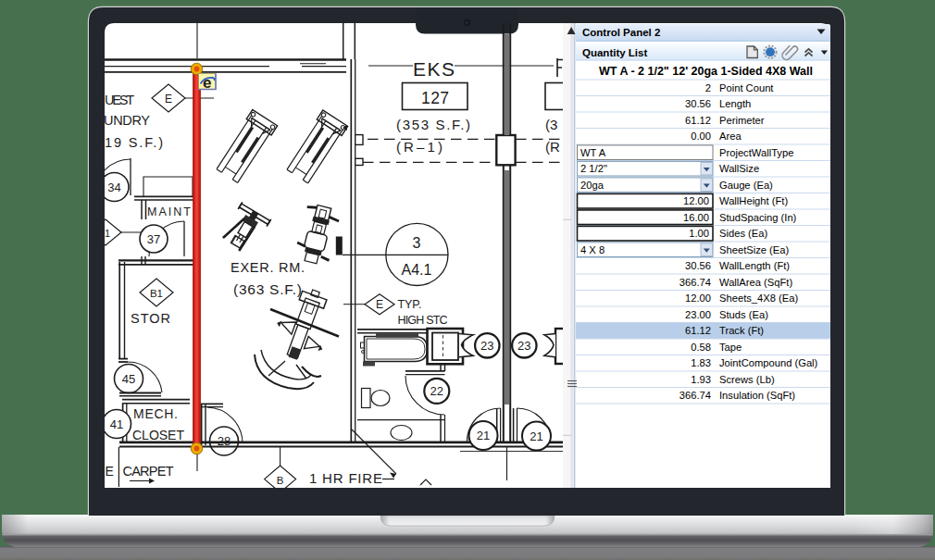 This screenshot has width=935, height=560. I want to click on svg-text: TYP., so click(410, 305).